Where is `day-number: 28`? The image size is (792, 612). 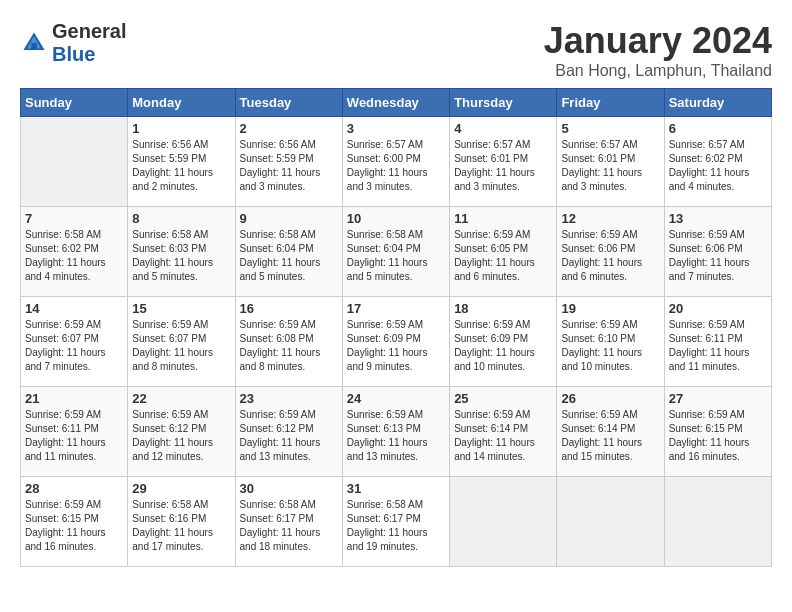
day-number: 28 is located at coordinates (74, 488).